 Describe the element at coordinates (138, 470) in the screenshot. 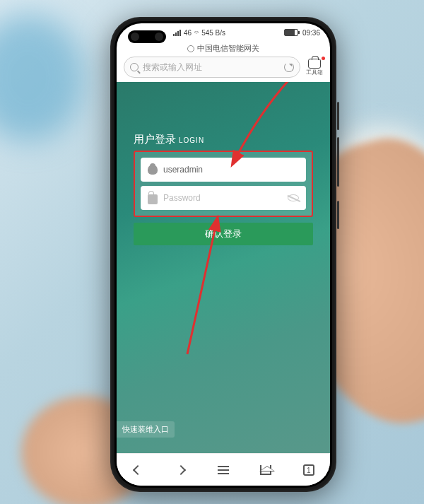

I see `nav-back-button` at that location.